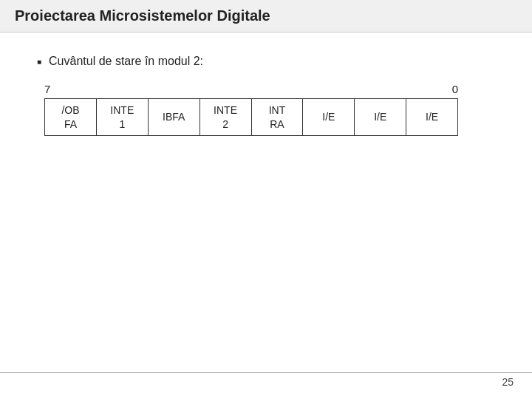 The width and height of the screenshot is (532, 399). What do you see at coordinates (381, 117) in the screenshot?
I see `cell-6: I/E` at bounding box center [381, 117].